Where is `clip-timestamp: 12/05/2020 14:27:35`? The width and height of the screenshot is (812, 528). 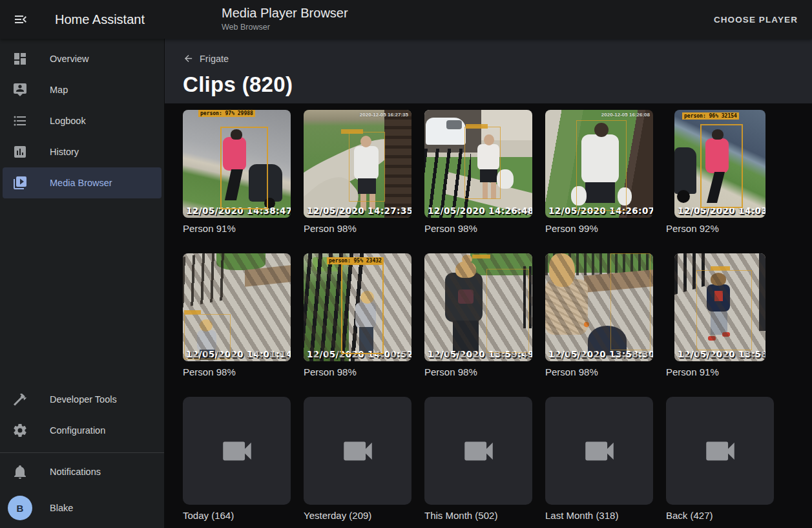 clip-timestamp: 12/05/2020 14:27:35 is located at coordinates (359, 211).